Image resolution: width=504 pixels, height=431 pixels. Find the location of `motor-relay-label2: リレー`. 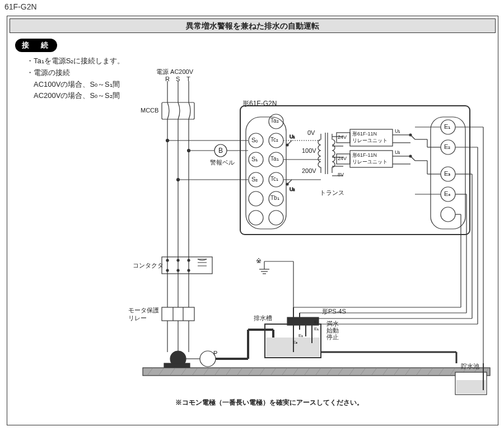

motor-relay-label2: リレー is located at coordinates (138, 318).